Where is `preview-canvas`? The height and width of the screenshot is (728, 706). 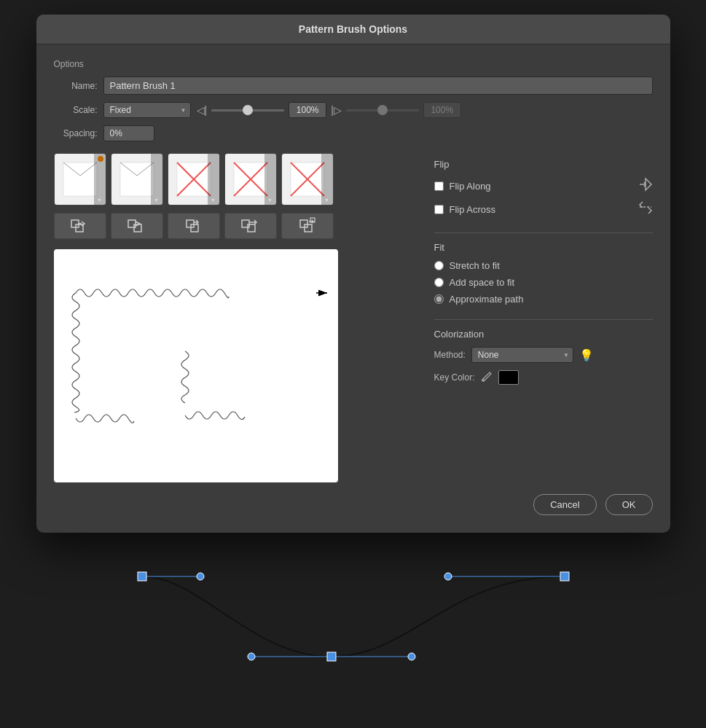 preview-canvas is located at coordinates (196, 366).